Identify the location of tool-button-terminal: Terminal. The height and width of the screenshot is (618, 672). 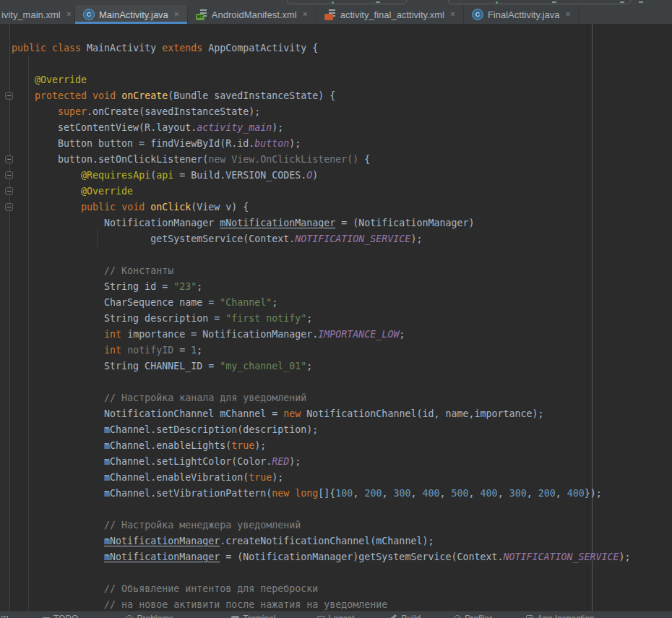
(253, 616).